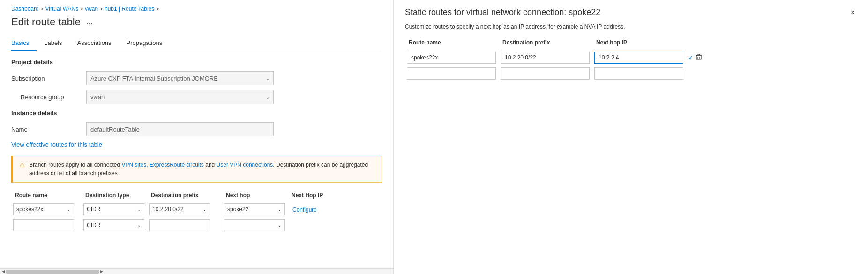  I want to click on warning-icon: ⚠, so click(22, 165).